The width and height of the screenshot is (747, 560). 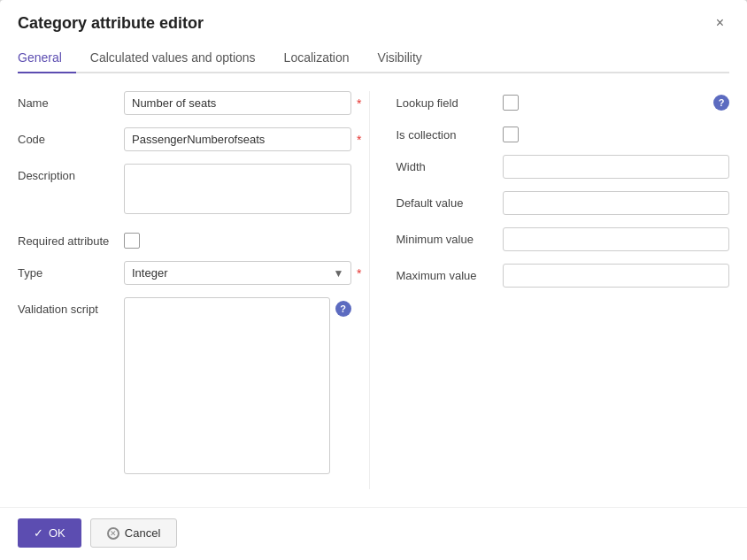 What do you see at coordinates (113, 533) in the screenshot?
I see `cancel-circle-icon: ✕` at bounding box center [113, 533].